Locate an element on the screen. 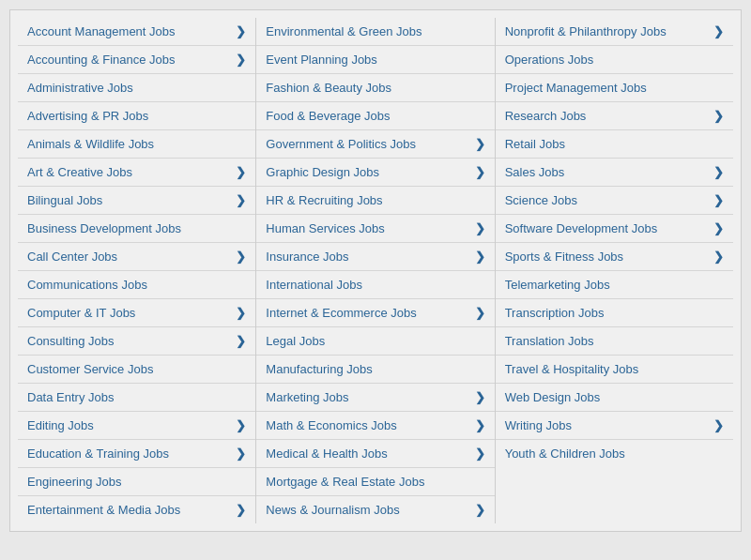  list-item: Marketing Jobs❯ is located at coordinates (376, 398).